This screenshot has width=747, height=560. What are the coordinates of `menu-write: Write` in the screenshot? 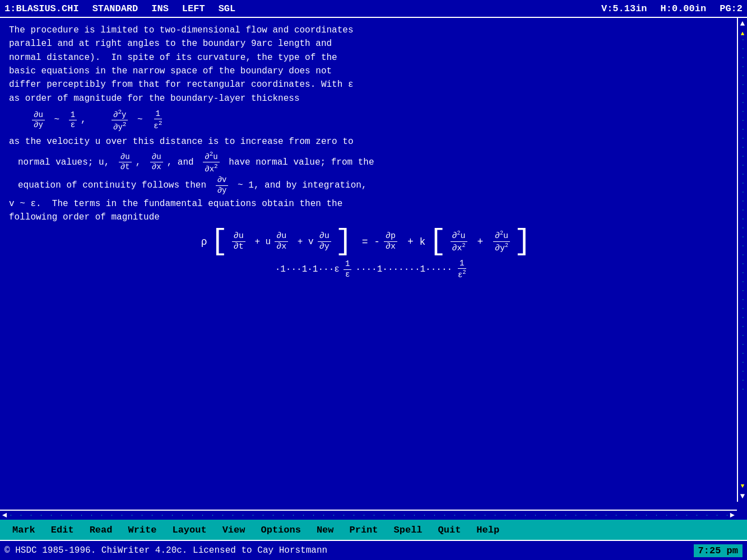 It's located at (142, 530).